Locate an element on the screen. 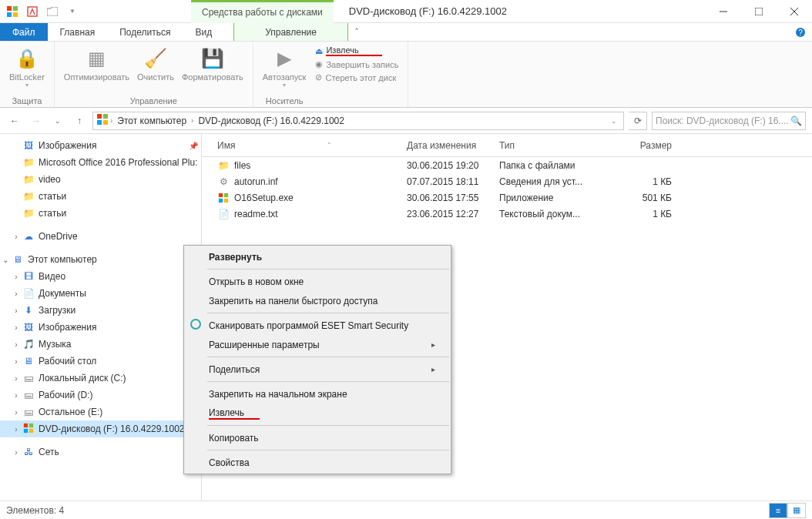 The width and height of the screenshot is (812, 519). sidebar-item-music: ›🎵Музыка is located at coordinates (100, 344).